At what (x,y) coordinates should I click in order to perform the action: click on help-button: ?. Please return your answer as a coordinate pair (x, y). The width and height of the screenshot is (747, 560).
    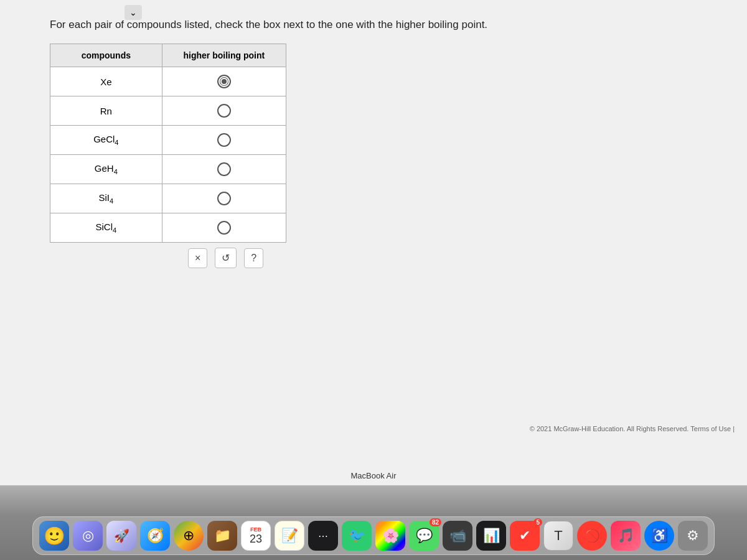
    Looking at the image, I should click on (254, 258).